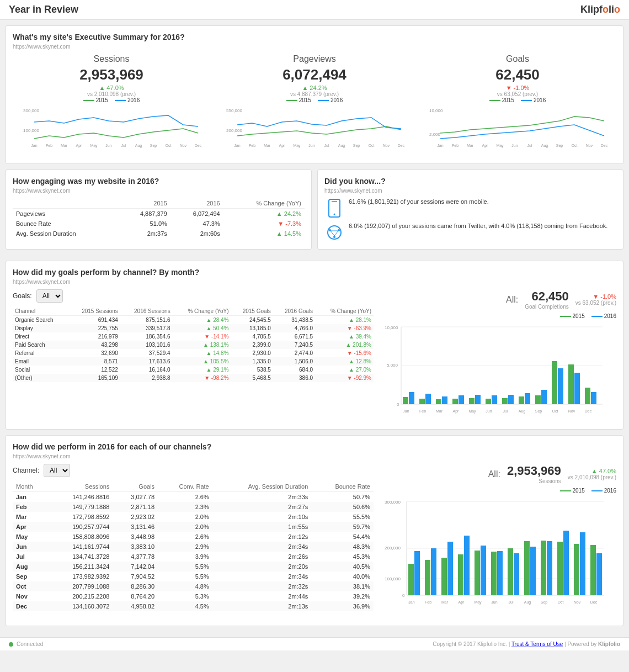 This screenshot has width=629, height=672. I want to click on channel-row: Social 12,522 16,164.0 ▲ 29.1% 538.5 684…, so click(193, 370).